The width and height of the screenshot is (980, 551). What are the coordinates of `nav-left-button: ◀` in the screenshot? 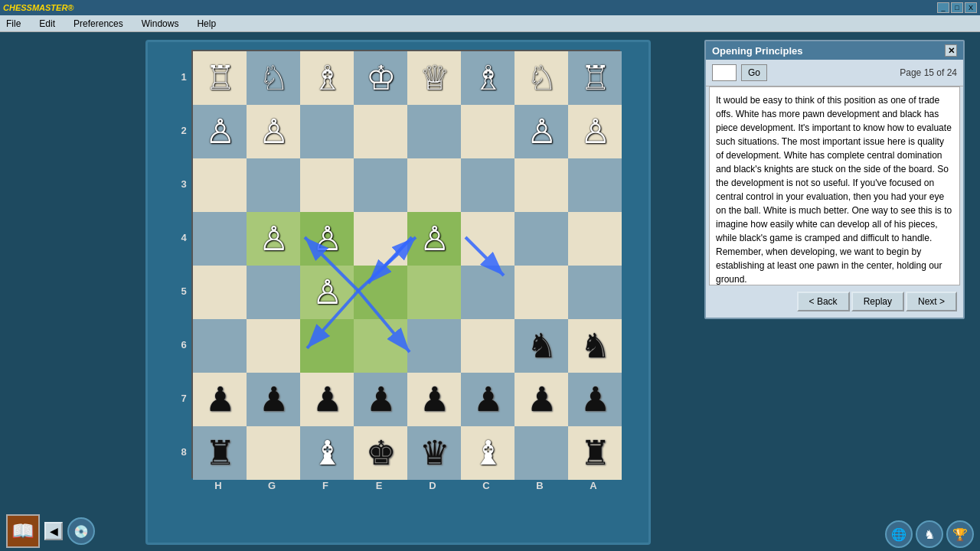 It's located at (54, 531).